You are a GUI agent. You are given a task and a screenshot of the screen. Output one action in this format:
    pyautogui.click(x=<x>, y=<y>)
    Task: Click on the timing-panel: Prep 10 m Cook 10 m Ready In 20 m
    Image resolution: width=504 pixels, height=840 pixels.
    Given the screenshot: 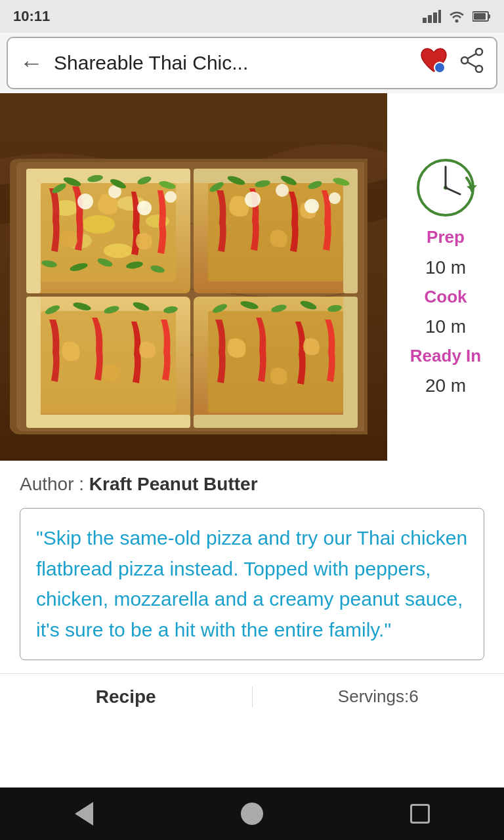 What is the action you would take?
    pyautogui.click(x=446, y=277)
    